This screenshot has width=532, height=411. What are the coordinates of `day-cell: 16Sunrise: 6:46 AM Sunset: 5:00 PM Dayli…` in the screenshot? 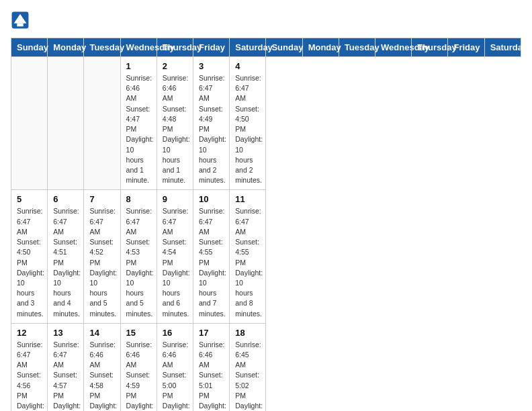 It's located at (175, 367).